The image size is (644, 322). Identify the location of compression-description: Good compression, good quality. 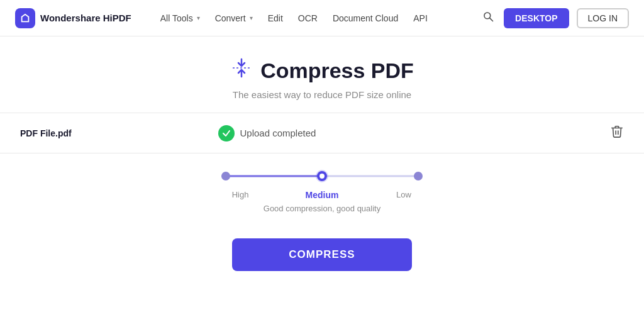
(322, 209).